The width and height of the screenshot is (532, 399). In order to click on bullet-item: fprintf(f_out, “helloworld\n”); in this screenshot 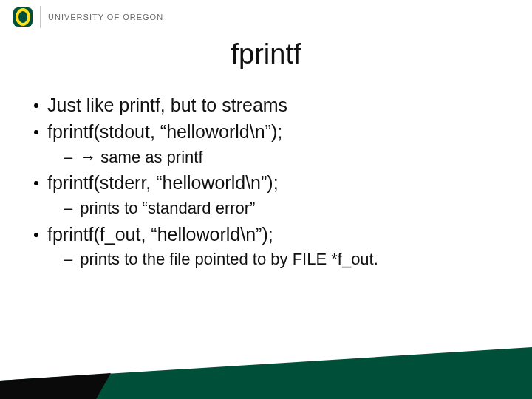, I will do `click(268, 235)`.